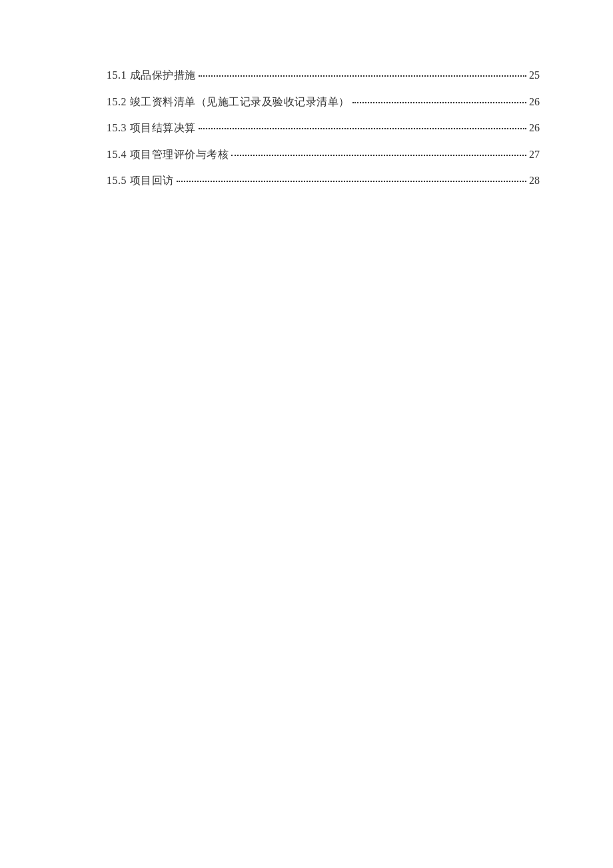 This screenshot has height=868, width=613. What do you see at coordinates (151, 75) in the screenshot?
I see `toc-entry-label: 15.1 成品保护措施` at bounding box center [151, 75].